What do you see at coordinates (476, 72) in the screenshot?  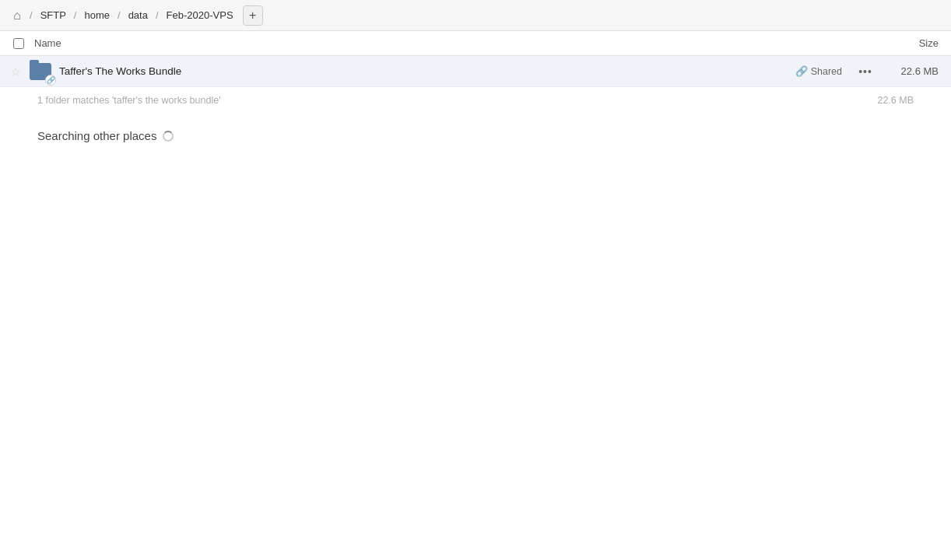 I see `file-row: ☆ 🔗 Taffer's The Works Bundle 🔗 Shared •…` at bounding box center [476, 72].